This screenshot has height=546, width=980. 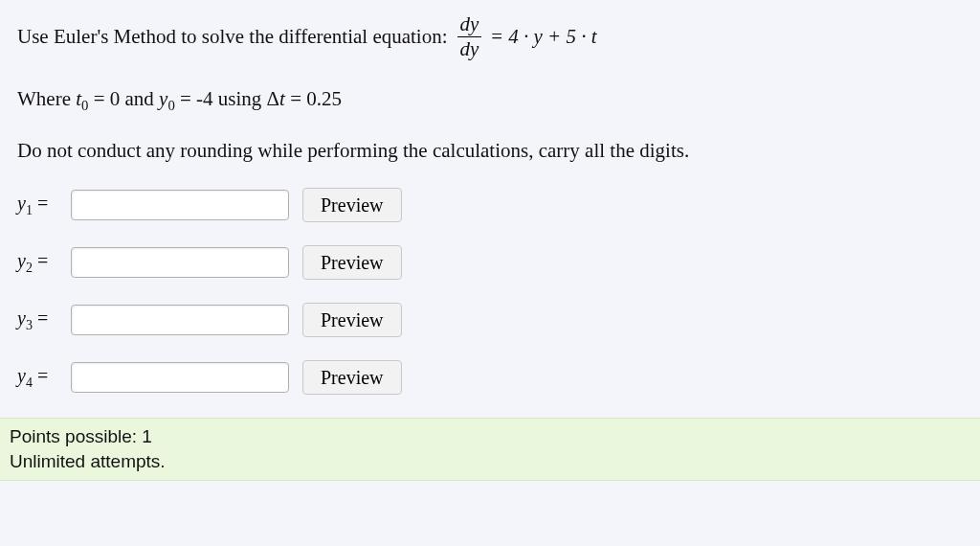 I want to click on footer: Points possible: 1 Unlimited attempts., so click(x=490, y=448).